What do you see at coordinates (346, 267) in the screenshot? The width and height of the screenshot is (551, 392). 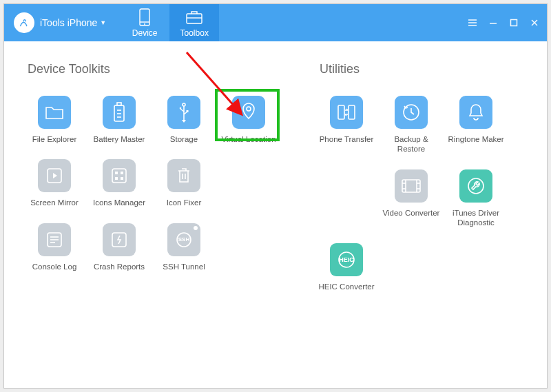 I see `tool-heic-converter: HEIC HEIC Converter` at bounding box center [346, 267].